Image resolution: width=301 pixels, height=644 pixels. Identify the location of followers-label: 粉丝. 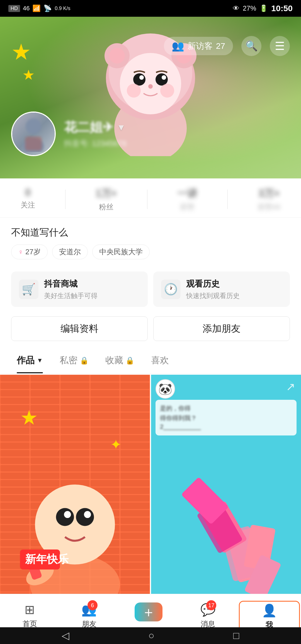
(106, 207).